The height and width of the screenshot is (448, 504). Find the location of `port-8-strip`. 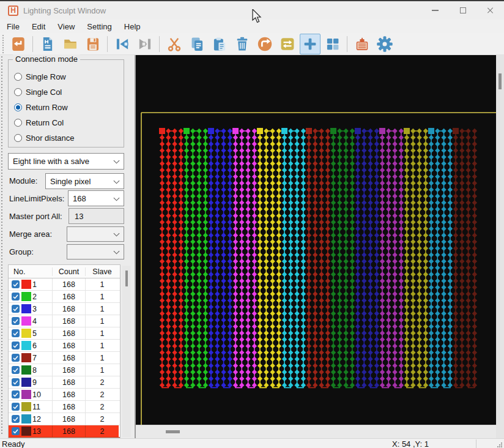

port-8-strip is located at coordinates (343, 258).